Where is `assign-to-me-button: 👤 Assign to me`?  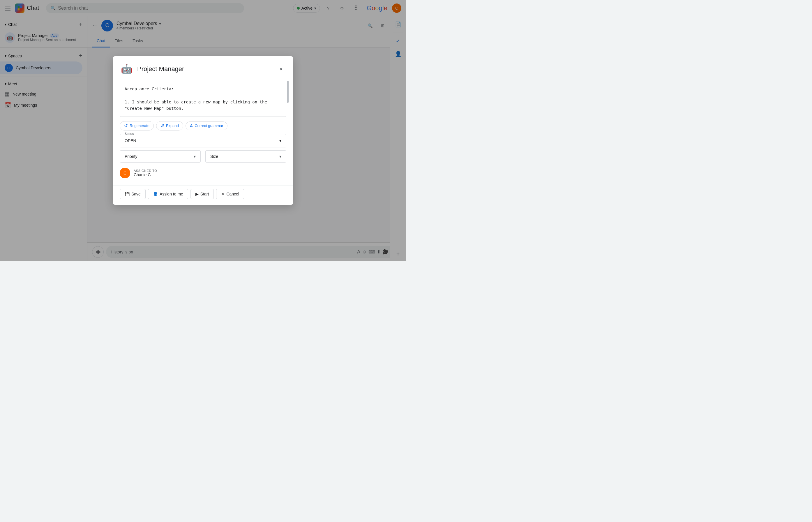 assign-to-me-button: 👤 Assign to me is located at coordinates (168, 194).